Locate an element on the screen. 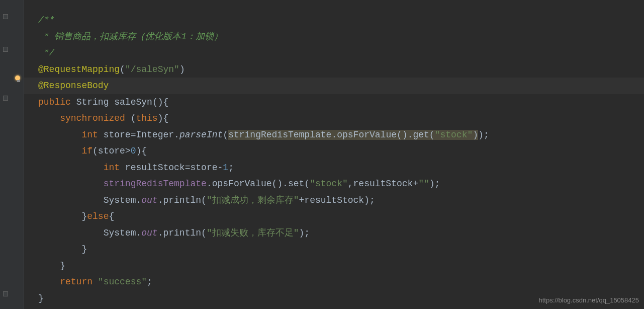 Image resolution: width=644 pixels, height=309 pixels. highlighted-field: stringRedisTemplate is located at coordinates (280, 135).